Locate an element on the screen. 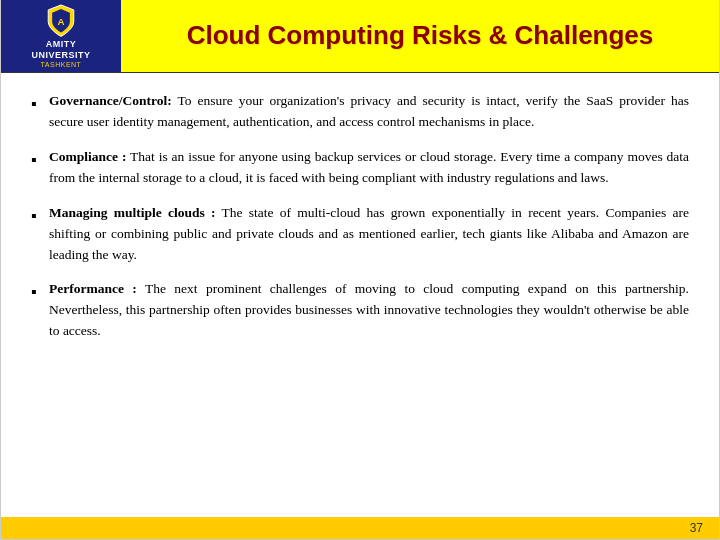 This screenshot has height=540, width=720. logo-shield-icon: A is located at coordinates (61, 20).